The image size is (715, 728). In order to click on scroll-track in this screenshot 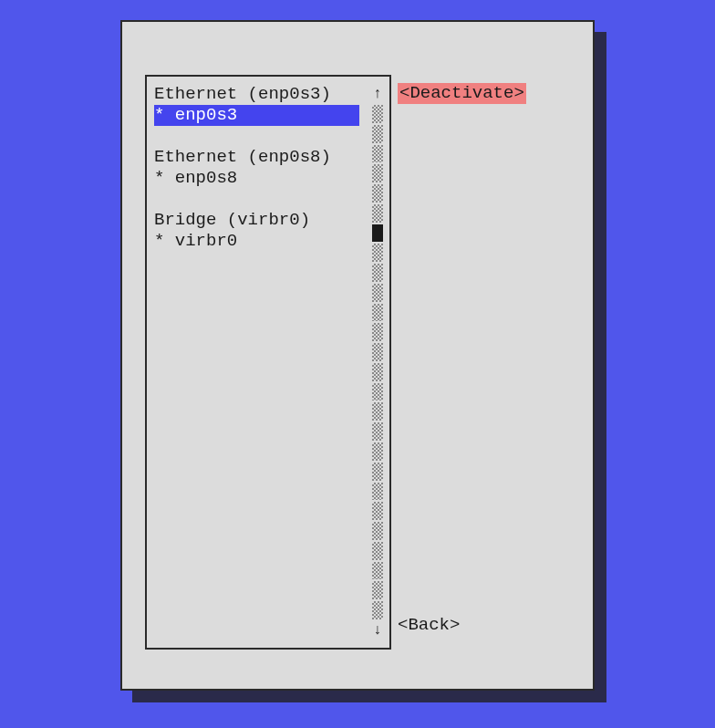, I will do `click(378, 362)`.